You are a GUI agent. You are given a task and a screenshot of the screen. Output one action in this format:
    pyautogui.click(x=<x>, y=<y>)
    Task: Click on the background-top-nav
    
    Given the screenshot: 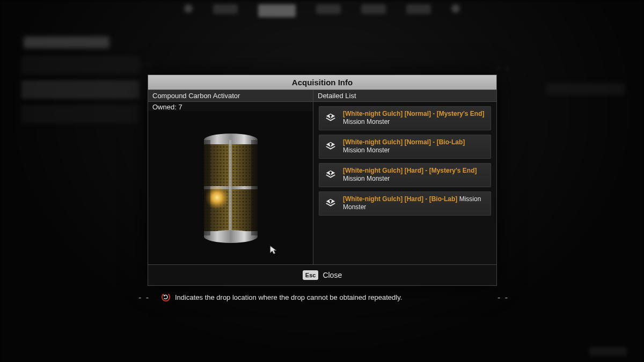 What is the action you would take?
    pyautogui.click(x=322, y=12)
    